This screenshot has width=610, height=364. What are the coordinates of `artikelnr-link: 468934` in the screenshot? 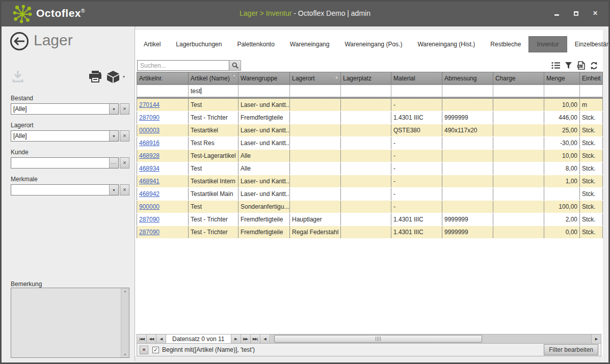 It's located at (149, 169).